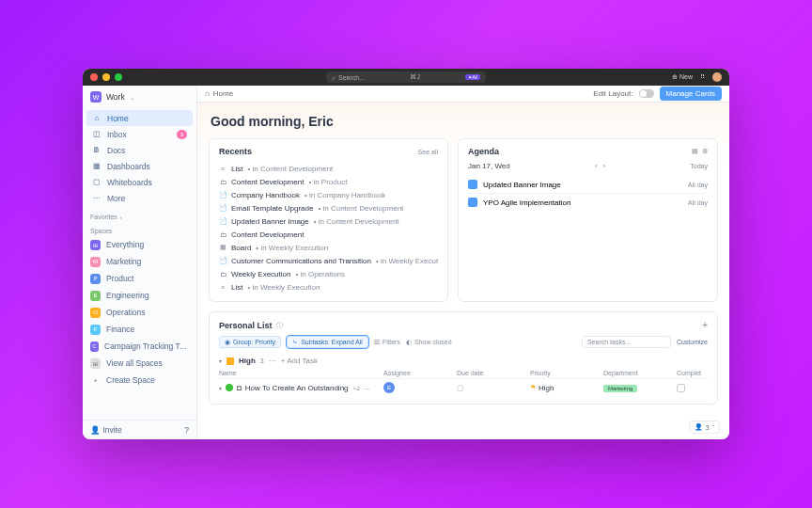  Describe the element at coordinates (596, 166) in the screenshot. I see `prev-day: ‹` at that location.